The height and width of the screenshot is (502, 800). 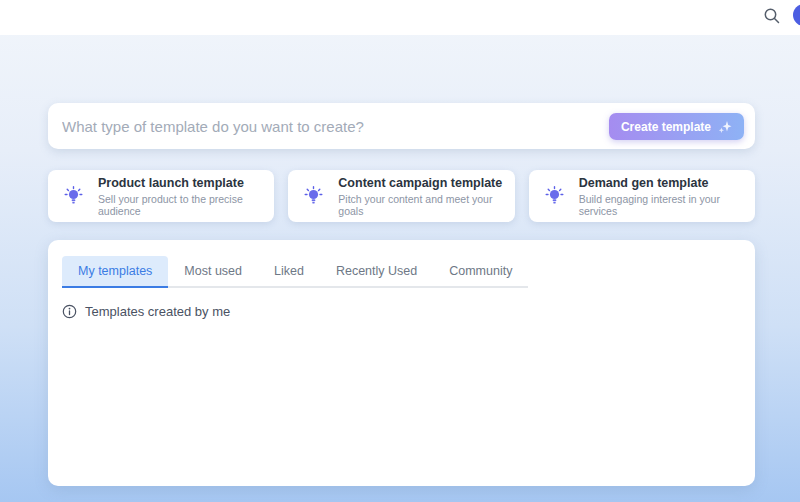 I want to click on search-button, so click(x=772, y=17).